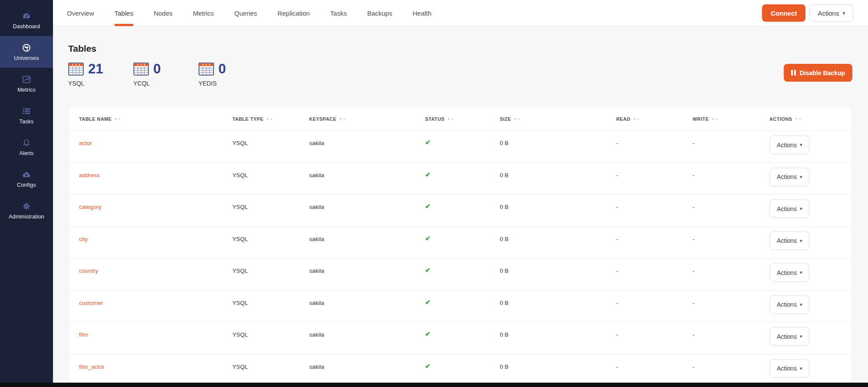  I want to click on tab-tasks: Tasks, so click(338, 13).